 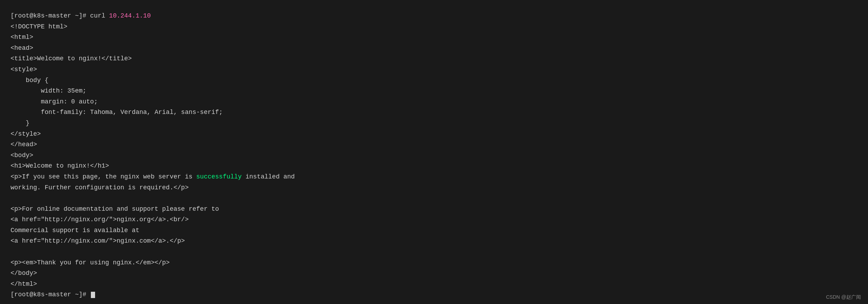 What do you see at coordinates (434, 144) in the screenshot?
I see `terminal-output-line: </head>` at bounding box center [434, 144].